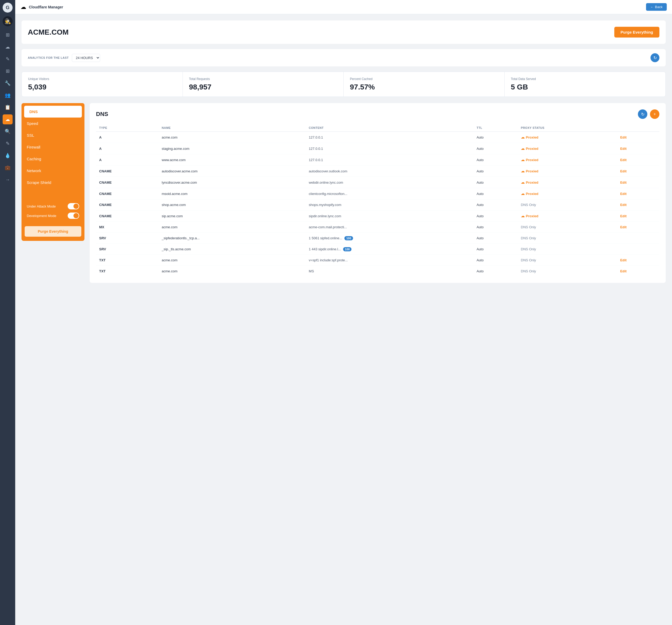 Image resolution: width=672 pixels, height=625 pixels. What do you see at coordinates (585, 79) in the screenshot?
I see `stat-label-data: Total Data Served` at bounding box center [585, 79].